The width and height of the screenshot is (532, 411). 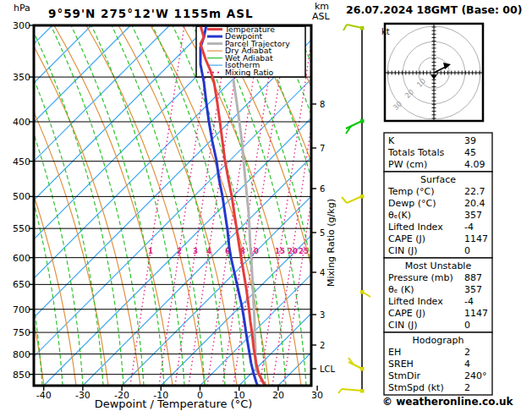 I want to click on stats-row-value: 22.7, so click(x=475, y=191).